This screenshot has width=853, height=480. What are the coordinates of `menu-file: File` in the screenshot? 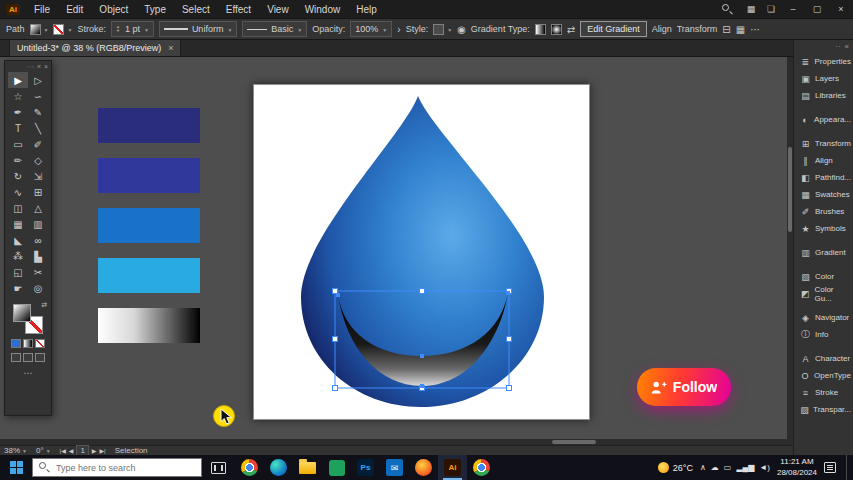 It's located at (42, 10).